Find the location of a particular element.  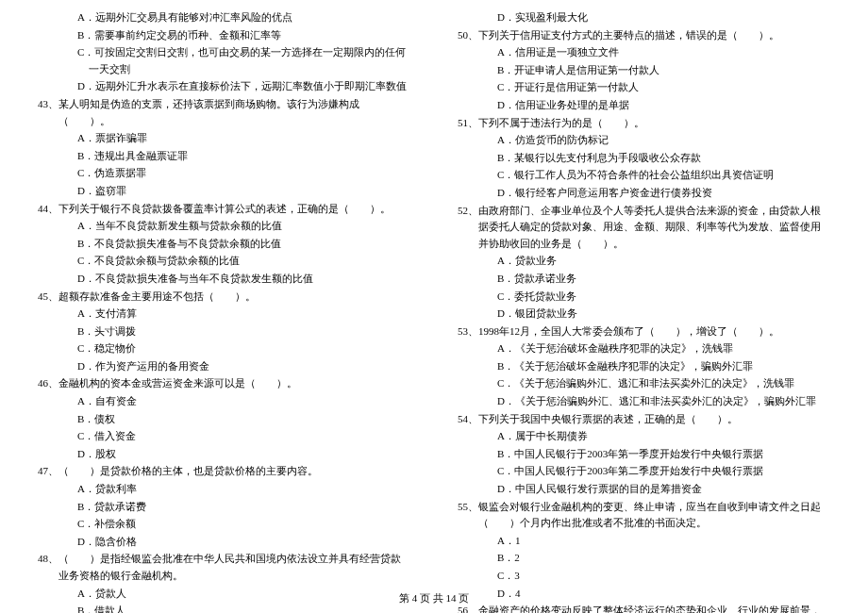

option: D．不良贷款损失准备与当年不良贷款发生额的比值 is located at coordinates (225, 279).